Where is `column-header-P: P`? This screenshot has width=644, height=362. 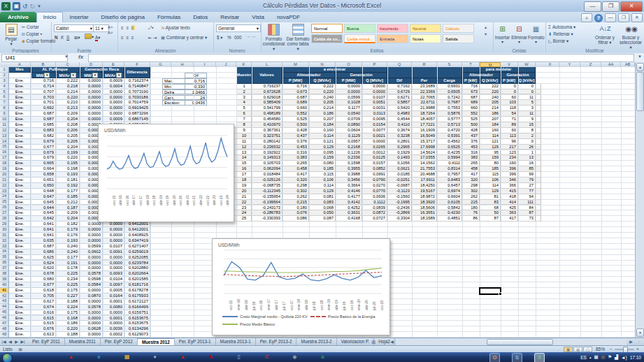 column-header-P: P is located at coordinates (375, 64).